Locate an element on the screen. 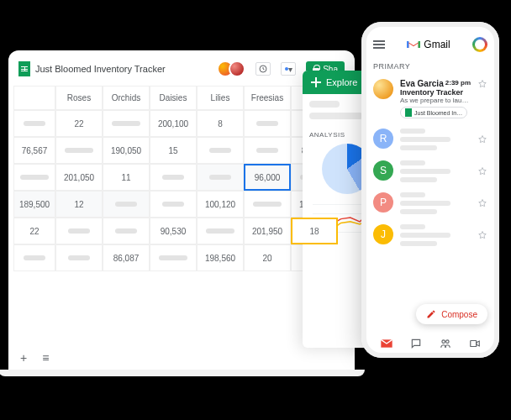 The height and width of the screenshot is (420, 511). cell: 200,100 is located at coordinates (173, 123).